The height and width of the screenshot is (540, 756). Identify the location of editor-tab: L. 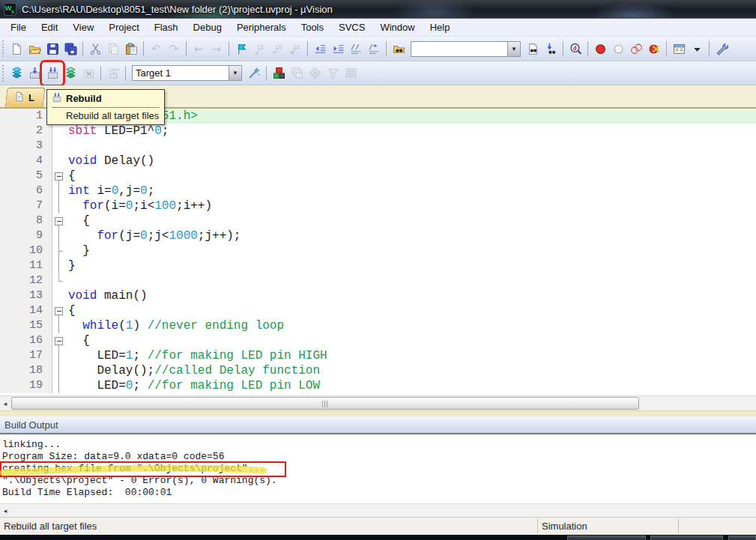
(25, 97).